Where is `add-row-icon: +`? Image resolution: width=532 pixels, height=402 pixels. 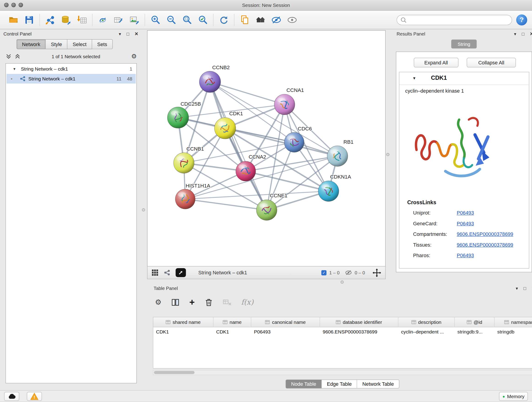 add-row-icon: + is located at coordinates (192, 302).